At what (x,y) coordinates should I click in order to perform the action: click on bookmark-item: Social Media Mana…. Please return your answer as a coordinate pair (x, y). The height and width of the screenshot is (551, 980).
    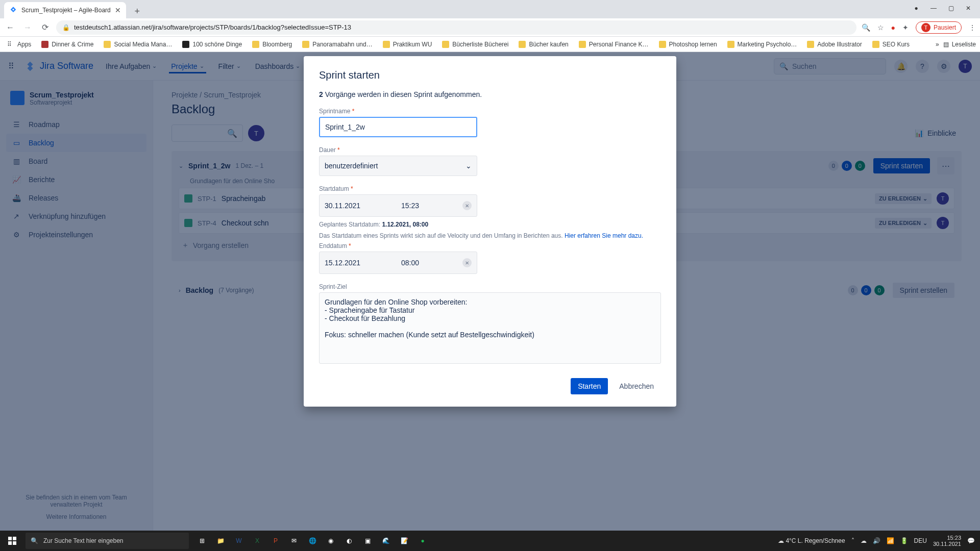
    Looking at the image, I should click on (138, 44).